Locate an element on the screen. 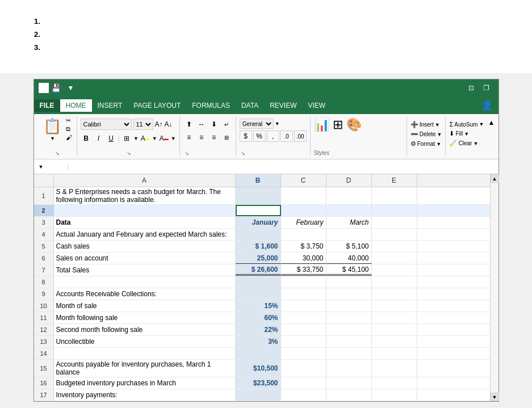 The image size is (532, 408). table-cell: $ 26,600 is located at coordinates (258, 270).